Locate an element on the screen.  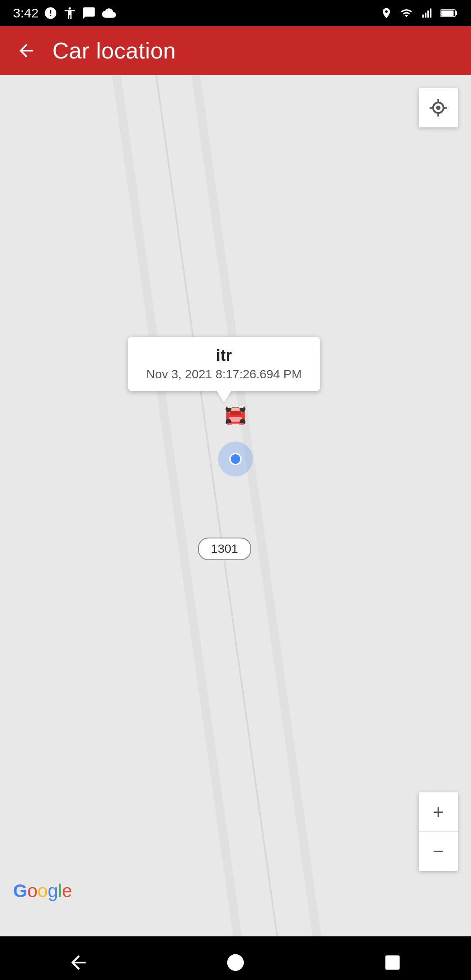
info-bubble: itr Nov 3, 2021 8:17:26.694 PM is located at coordinates (224, 364).